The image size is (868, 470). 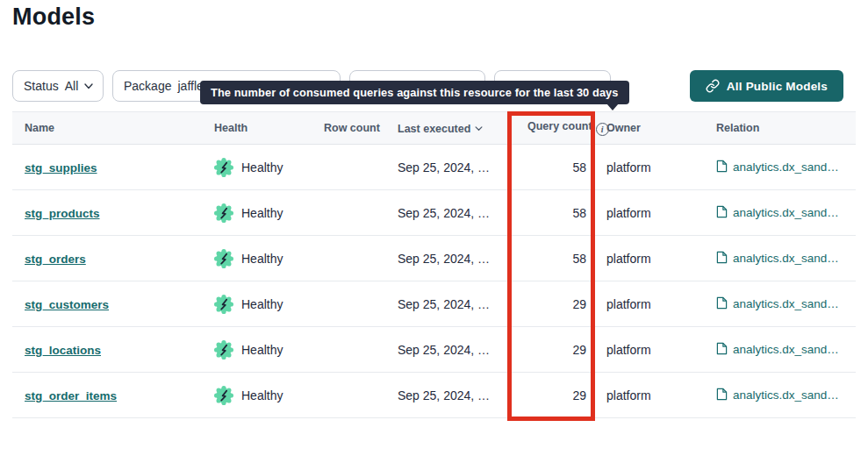 I want to click on query-count-label: Query count, so click(x=560, y=126).